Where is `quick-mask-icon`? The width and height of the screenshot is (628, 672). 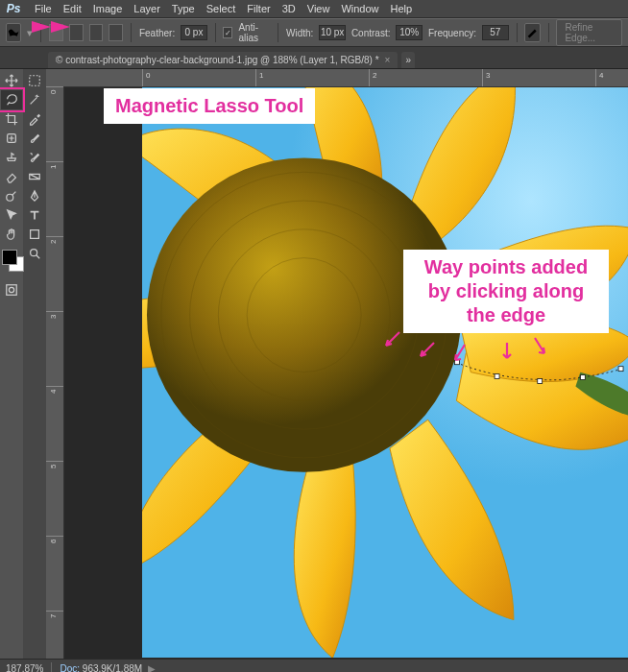 quick-mask-icon is located at coordinates (12, 290).